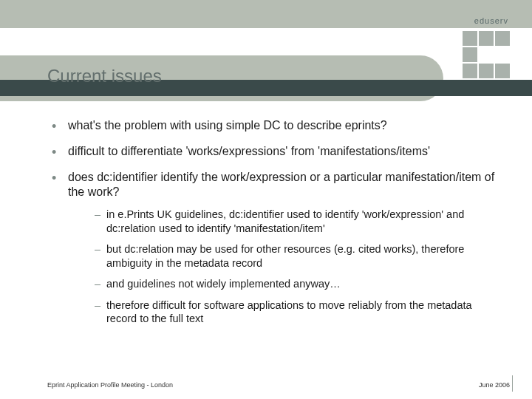 The width and height of the screenshot is (532, 399). What do you see at coordinates (266, 14) in the screenshot?
I see `top-band` at bounding box center [266, 14].